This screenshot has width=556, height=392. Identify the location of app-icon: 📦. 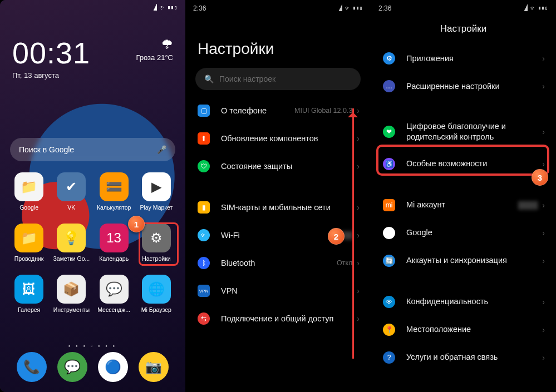
(71, 289).